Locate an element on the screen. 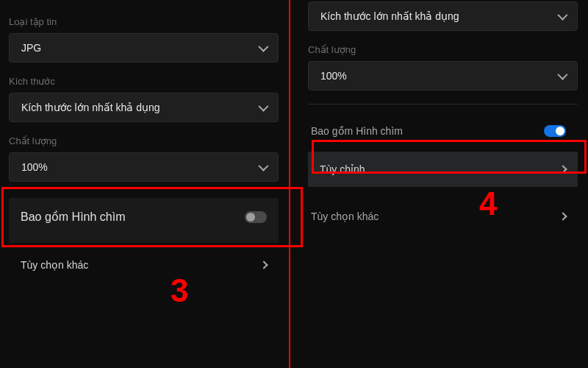  file-type-value: JPG is located at coordinates (31, 48).